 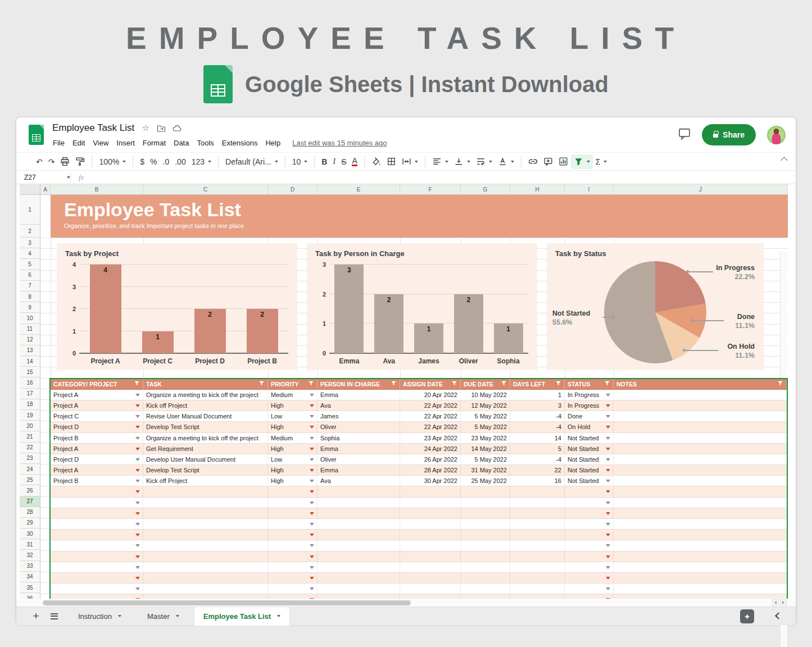 What do you see at coordinates (30, 534) in the screenshot?
I see `row-header-30: 30` at bounding box center [30, 534].